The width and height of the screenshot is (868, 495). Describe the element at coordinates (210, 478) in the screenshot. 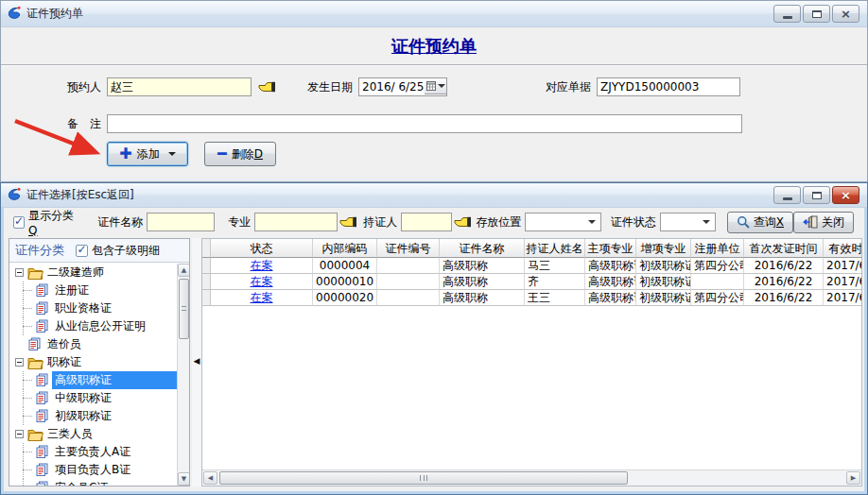

I see `scroll-left-button: ◀` at that location.